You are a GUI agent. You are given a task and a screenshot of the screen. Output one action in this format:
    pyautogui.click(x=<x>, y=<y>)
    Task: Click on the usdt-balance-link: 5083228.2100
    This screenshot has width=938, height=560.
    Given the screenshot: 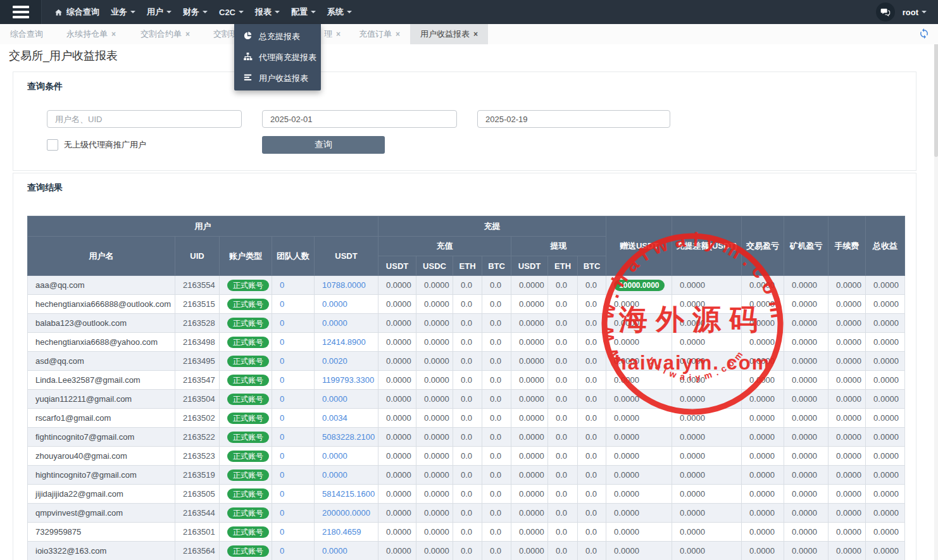 What is the action you would take?
    pyautogui.click(x=348, y=437)
    